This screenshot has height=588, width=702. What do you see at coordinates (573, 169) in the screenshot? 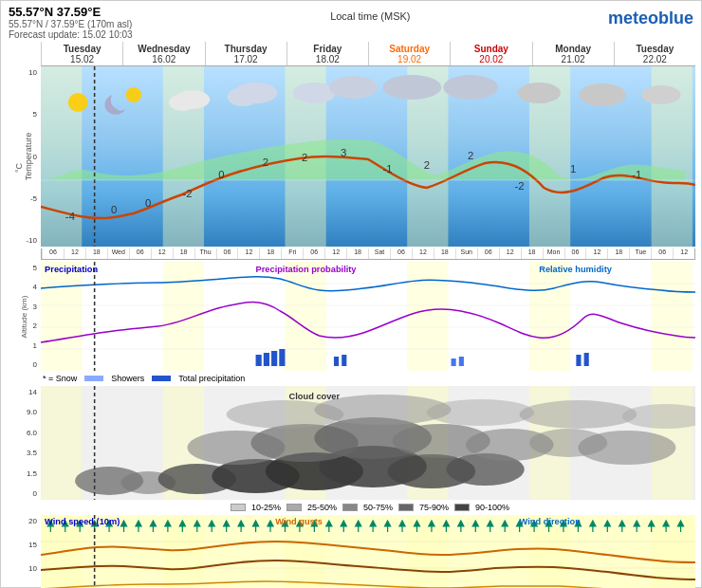
I see `svg-text: 1` at bounding box center [573, 169].